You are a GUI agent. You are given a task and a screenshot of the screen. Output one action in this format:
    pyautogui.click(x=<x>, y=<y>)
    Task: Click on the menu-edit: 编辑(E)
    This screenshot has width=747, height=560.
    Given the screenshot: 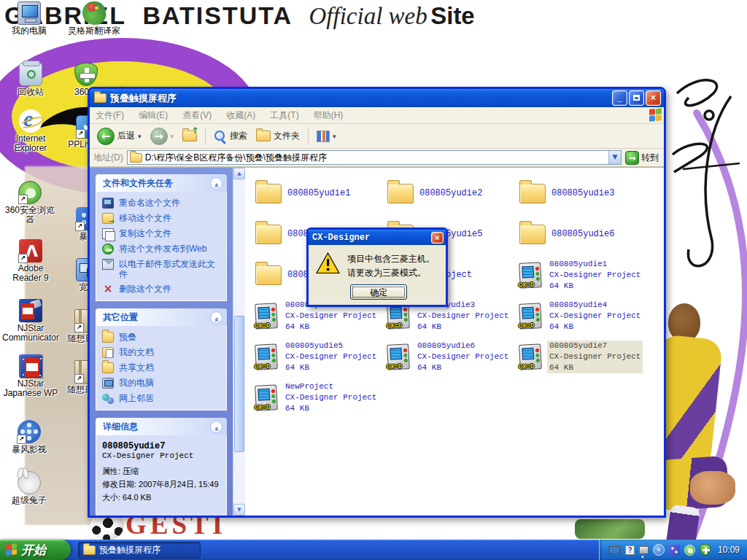 What is the action you would take?
    pyautogui.click(x=153, y=115)
    